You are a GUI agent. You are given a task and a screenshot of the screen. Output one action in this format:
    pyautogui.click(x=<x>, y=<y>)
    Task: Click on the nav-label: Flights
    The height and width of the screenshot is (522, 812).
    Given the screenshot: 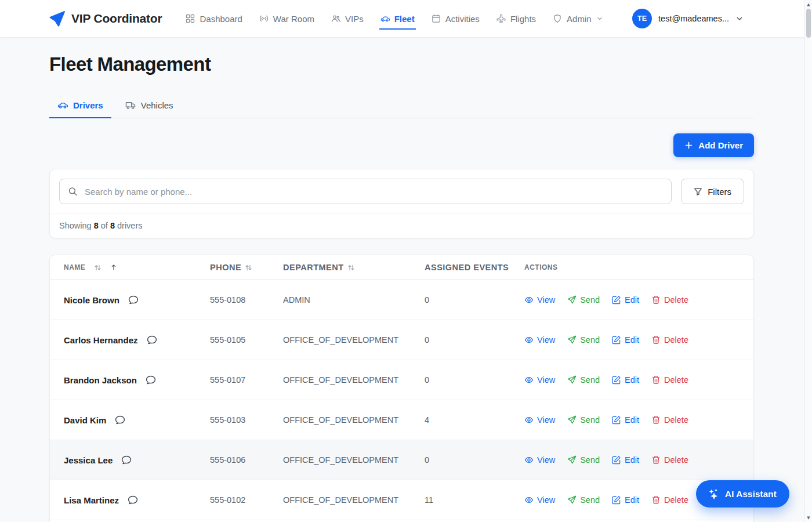 What is the action you would take?
    pyautogui.click(x=523, y=19)
    